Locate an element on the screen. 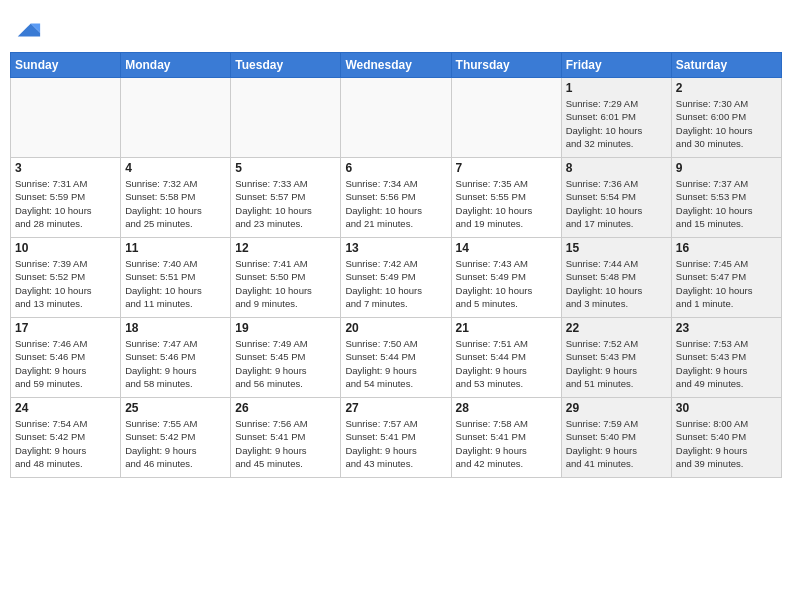  day-number: 7 is located at coordinates (506, 168).